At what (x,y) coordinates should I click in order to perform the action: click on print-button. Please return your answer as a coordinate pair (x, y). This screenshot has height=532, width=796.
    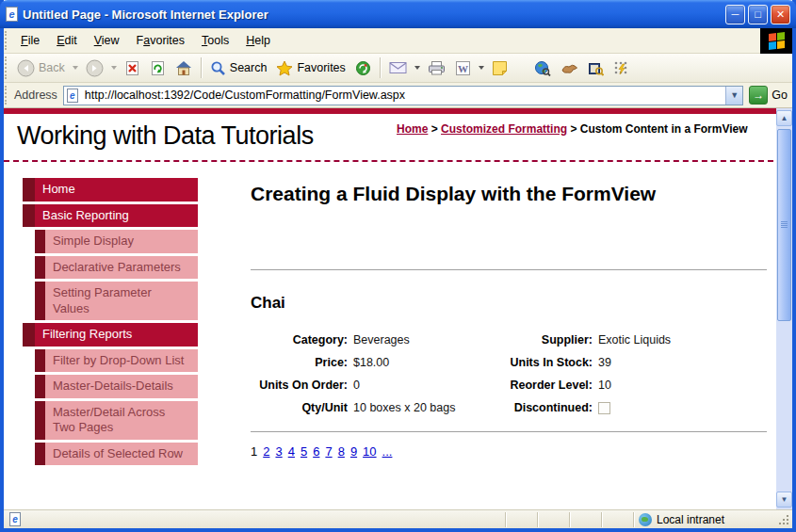
    Looking at the image, I should click on (437, 68).